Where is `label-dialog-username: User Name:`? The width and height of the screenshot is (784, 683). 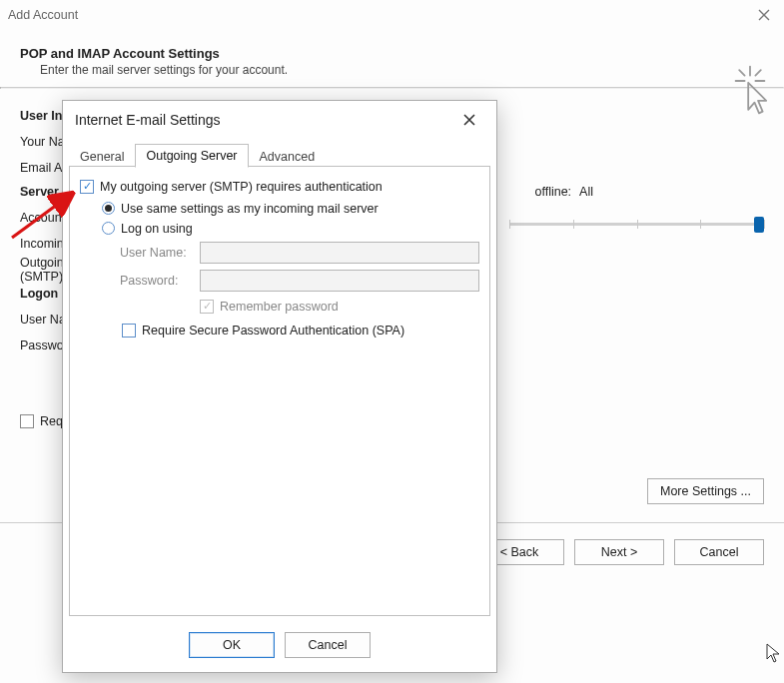 label-dialog-username: User Name: is located at coordinates (160, 253).